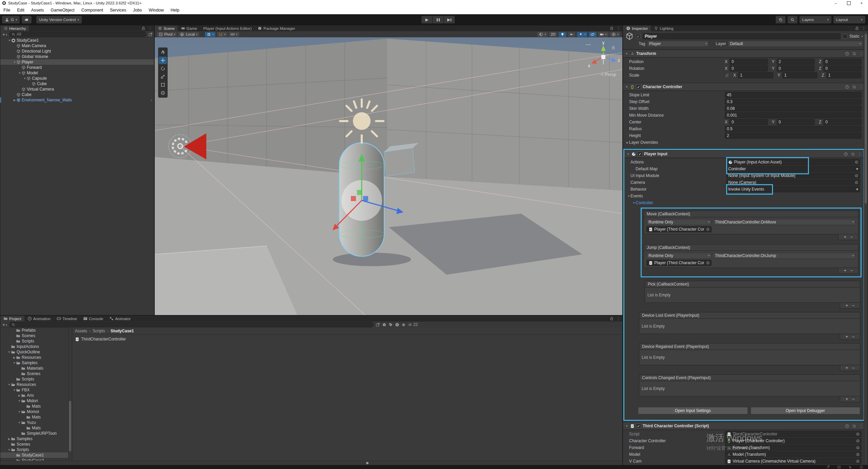 The width and height of the screenshot is (868, 469). Describe the element at coordinates (849, 3) in the screenshot. I see `maximize-button` at that location.